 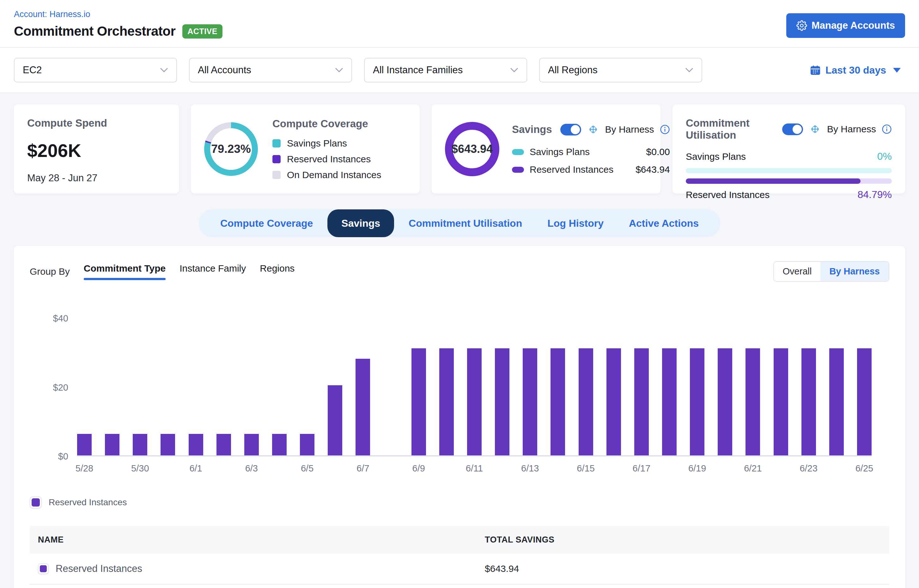 I want to click on bar-slot-6/8, so click(x=391, y=387).